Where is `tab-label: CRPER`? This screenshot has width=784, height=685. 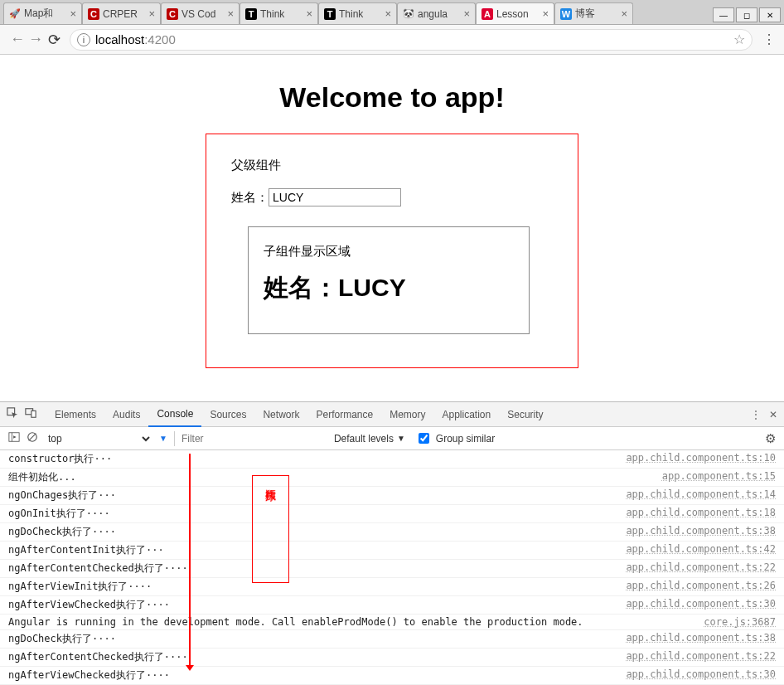 tab-label: CRPER is located at coordinates (124, 14).